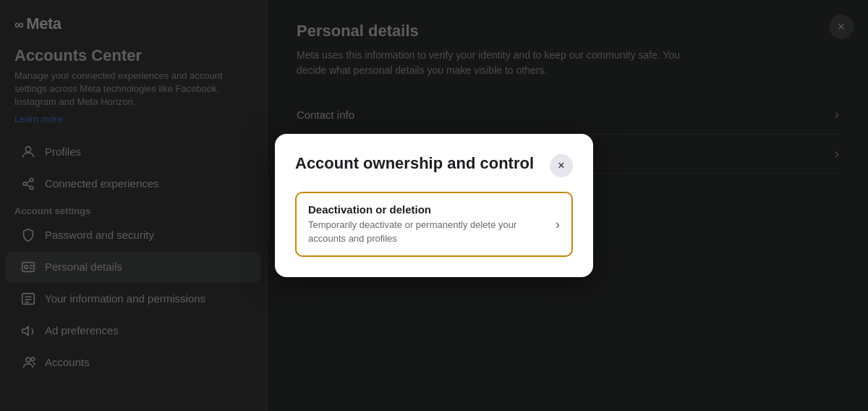  I want to click on modal-item-content: Deactivation or deletion Temporarily dea…, so click(429, 224).